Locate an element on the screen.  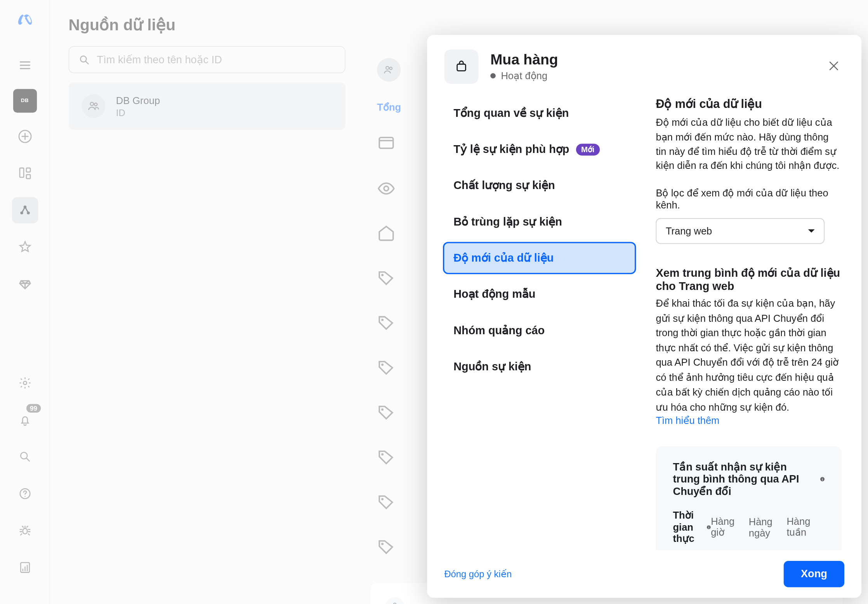
freq-label-hourly: Hàng giờ is located at coordinates (730, 527).